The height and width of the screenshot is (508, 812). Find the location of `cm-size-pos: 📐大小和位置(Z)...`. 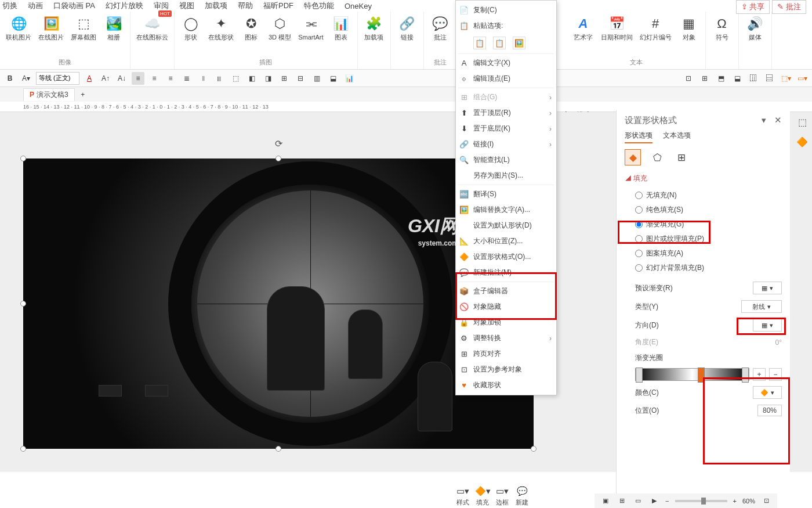

cm-size-pos: 📐大小和位置(Z)... is located at coordinates (506, 242).